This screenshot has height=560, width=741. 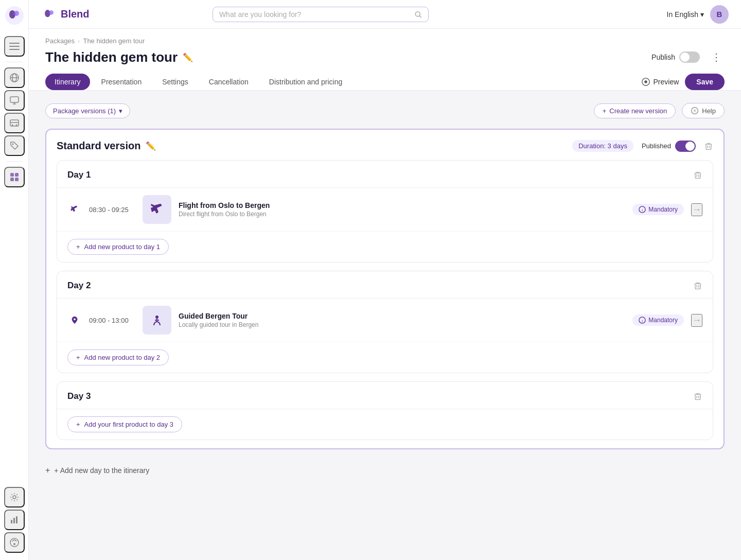 I want to click on tab-itinerary: Itinerary, so click(x=68, y=82).